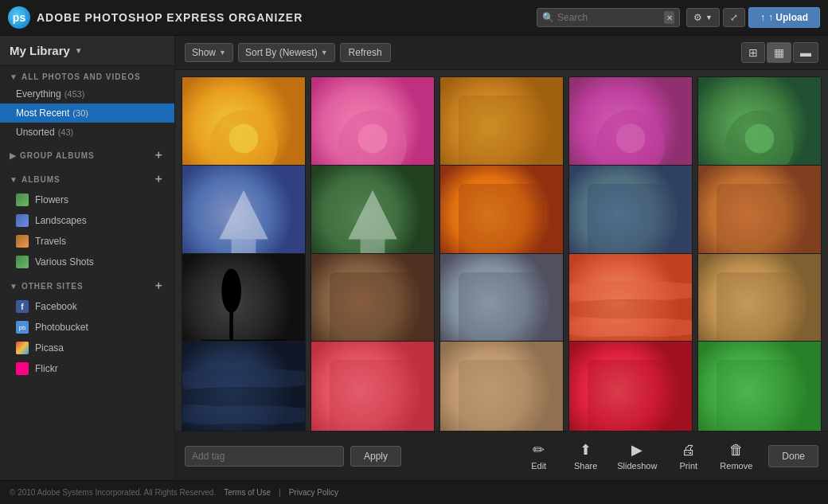 The image size is (828, 504). What do you see at coordinates (538, 450) in the screenshot?
I see `edit-icon: ✏` at bounding box center [538, 450].